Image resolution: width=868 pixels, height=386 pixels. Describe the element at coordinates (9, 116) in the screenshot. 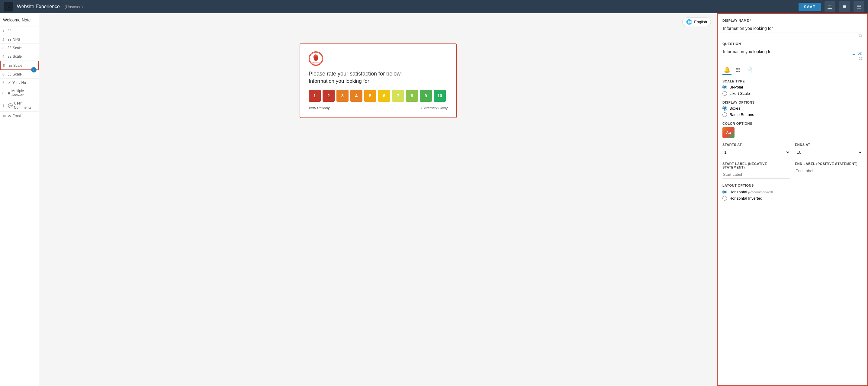

I see `email-icon: ✉` at that location.